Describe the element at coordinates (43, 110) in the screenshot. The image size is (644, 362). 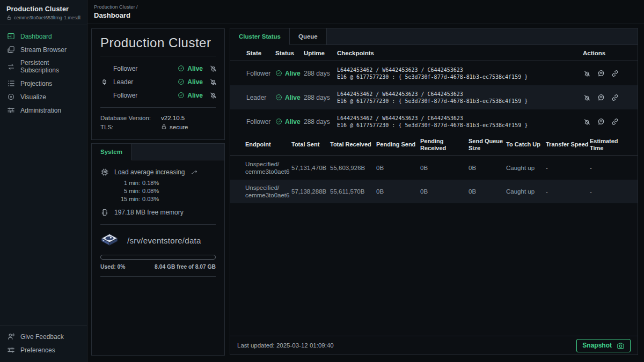
I see `sidebar-item-administration: Administration` at that location.